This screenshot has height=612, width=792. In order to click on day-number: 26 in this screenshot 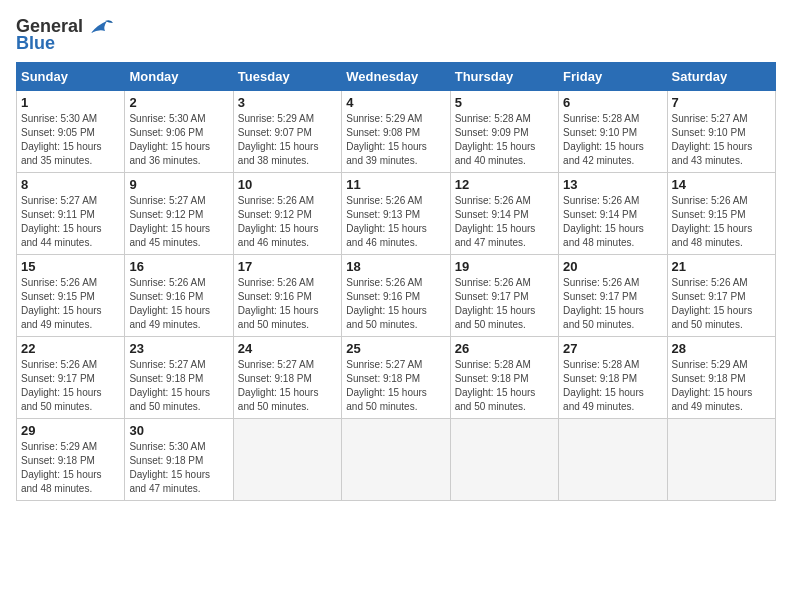, I will do `click(504, 348)`.